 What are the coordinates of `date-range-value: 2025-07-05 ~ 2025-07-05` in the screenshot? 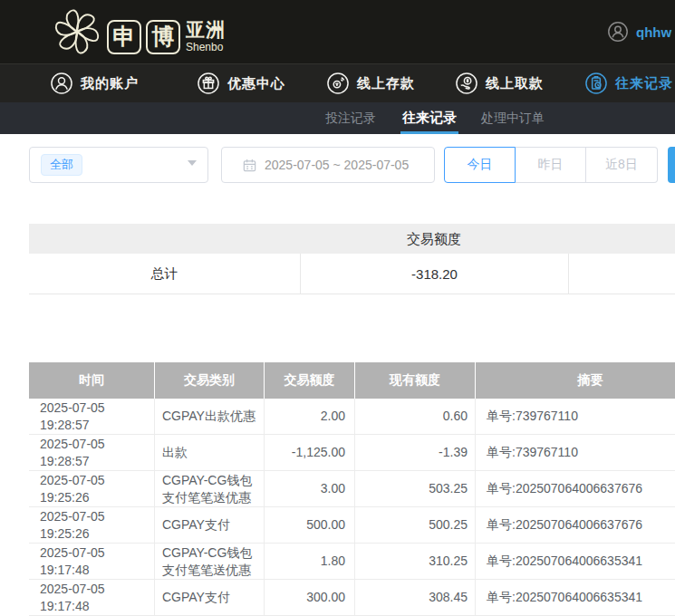 It's located at (337, 165).